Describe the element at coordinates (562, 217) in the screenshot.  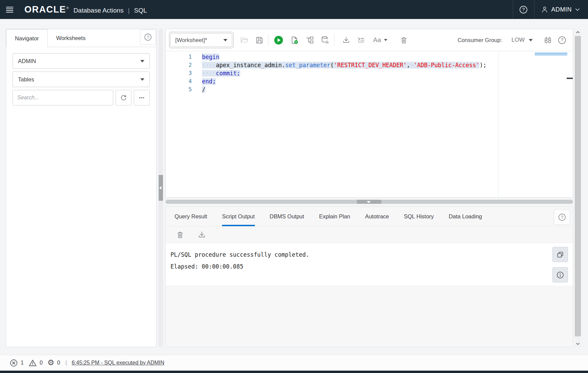
I see `results-help-button: ?` at that location.